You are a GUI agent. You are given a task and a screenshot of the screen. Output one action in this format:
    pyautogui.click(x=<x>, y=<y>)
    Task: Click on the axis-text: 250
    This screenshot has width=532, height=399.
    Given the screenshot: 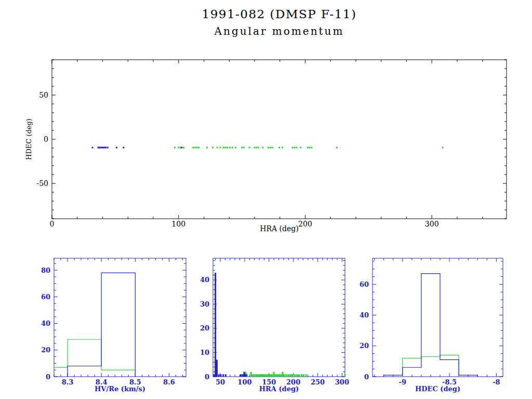 What is the action you would take?
    pyautogui.click(x=318, y=382)
    